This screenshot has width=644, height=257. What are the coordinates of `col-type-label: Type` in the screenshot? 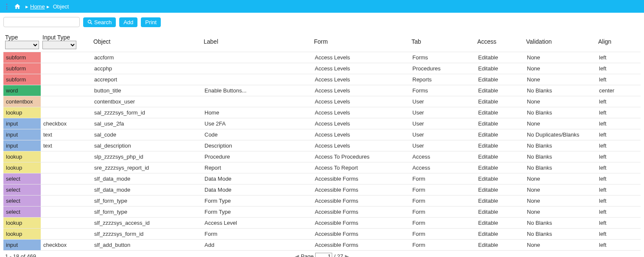 It's located at (22, 37).